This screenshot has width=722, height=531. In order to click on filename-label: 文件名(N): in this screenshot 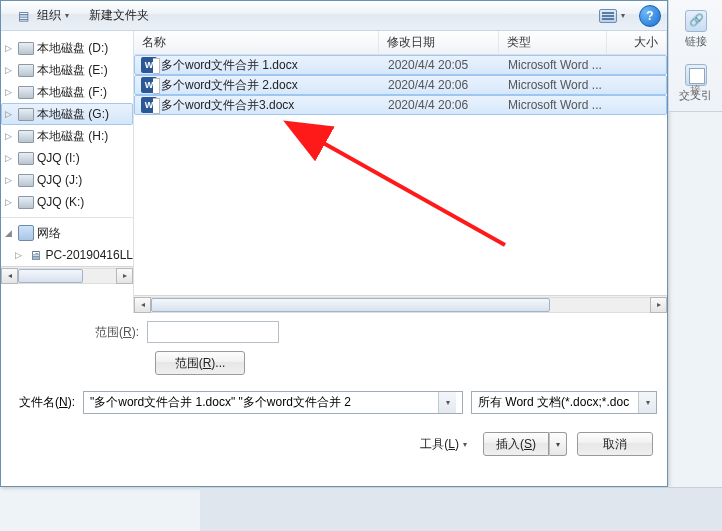, I will do `click(43, 402)`.